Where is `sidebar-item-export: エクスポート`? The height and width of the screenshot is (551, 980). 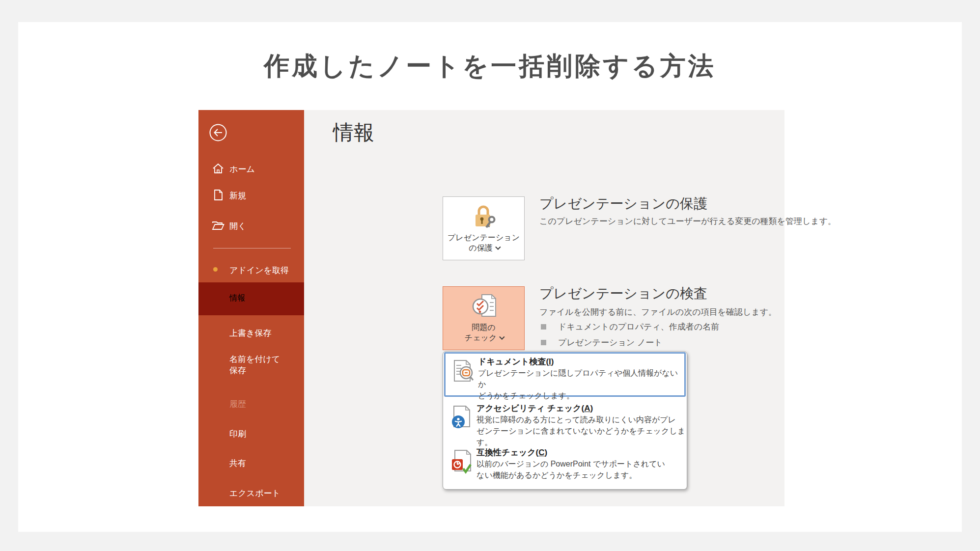
sidebar-item-export: エクスポート is located at coordinates (252, 493).